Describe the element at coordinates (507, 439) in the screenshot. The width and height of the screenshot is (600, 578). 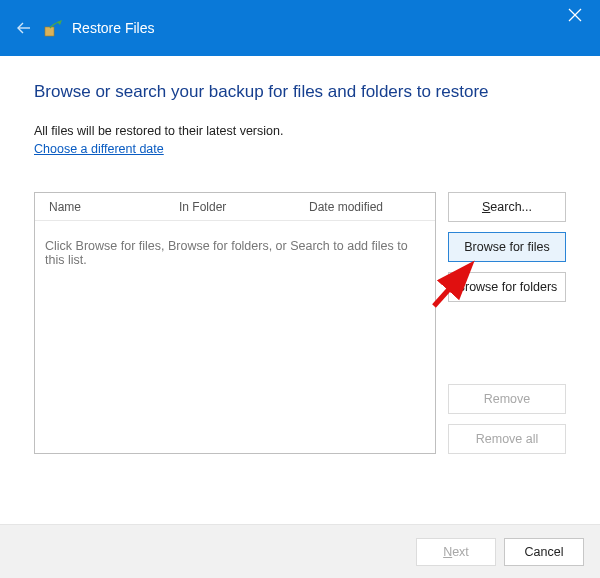
I see `remove-all-button: Remove all` at that location.